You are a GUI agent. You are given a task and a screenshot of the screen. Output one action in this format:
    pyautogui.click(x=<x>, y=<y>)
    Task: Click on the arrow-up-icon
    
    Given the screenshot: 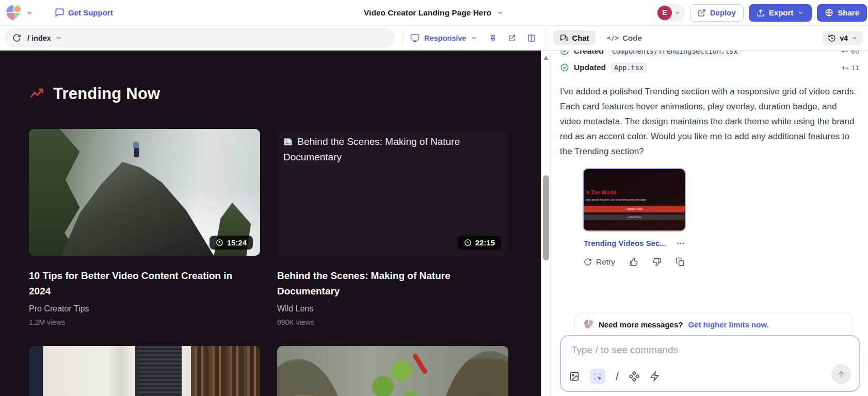 What is the action you would take?
    pyautogui.click(x=841, y=374)
    